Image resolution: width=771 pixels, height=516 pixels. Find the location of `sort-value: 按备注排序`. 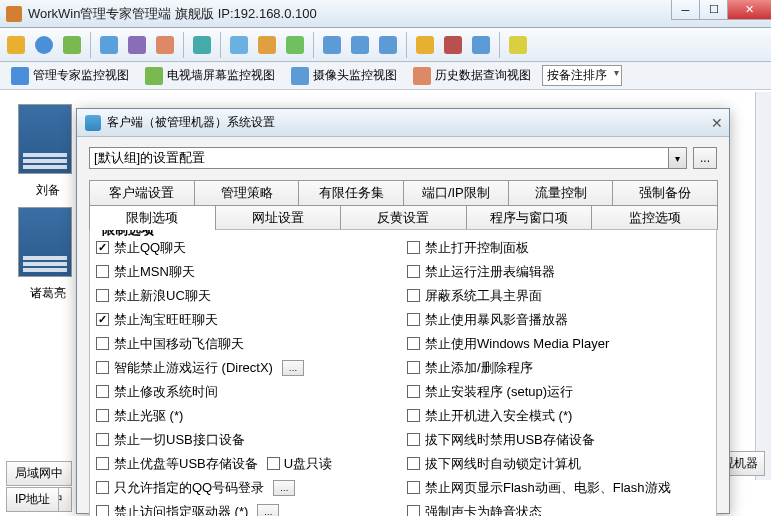

sort-value: 按备注排序 is located at coordinates (577, 75).